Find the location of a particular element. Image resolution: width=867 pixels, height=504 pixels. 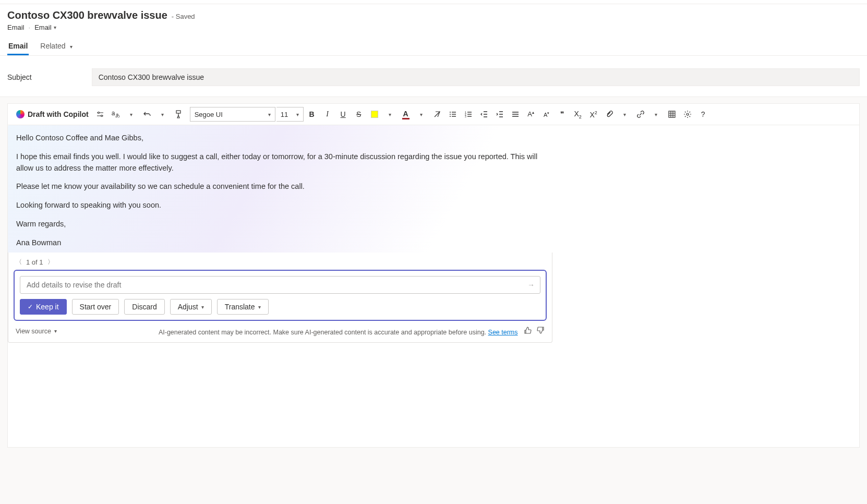

tab-email-label: Email is located at coordinates (18, 46).